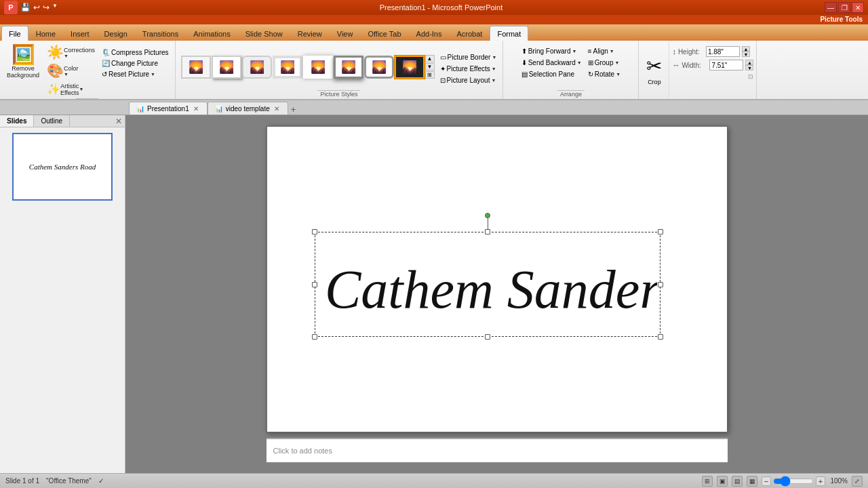 Image resolution: width=868 pixels, height=488 pixels. Describe the element at coordinates (79, 50) in the screenshot. I see `corrections-label: Corrections` at that location.